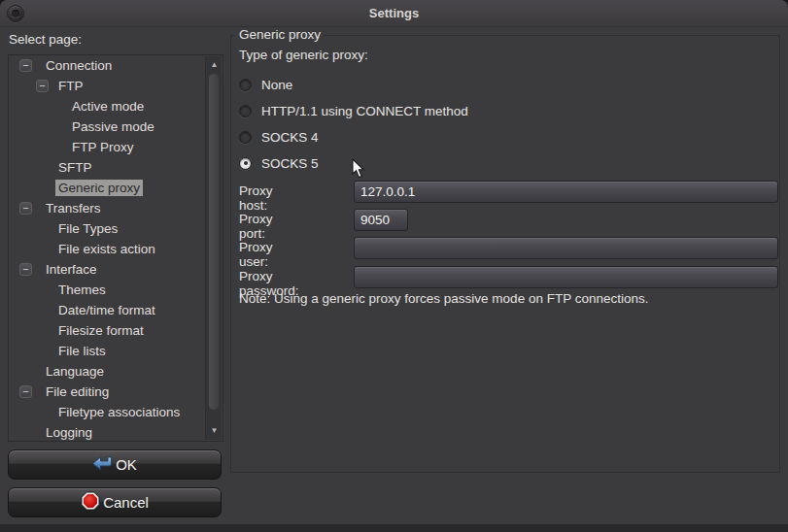  I want to click on proxy-note: Note: Using a generic proxy forces passi…, so click(443, 299).